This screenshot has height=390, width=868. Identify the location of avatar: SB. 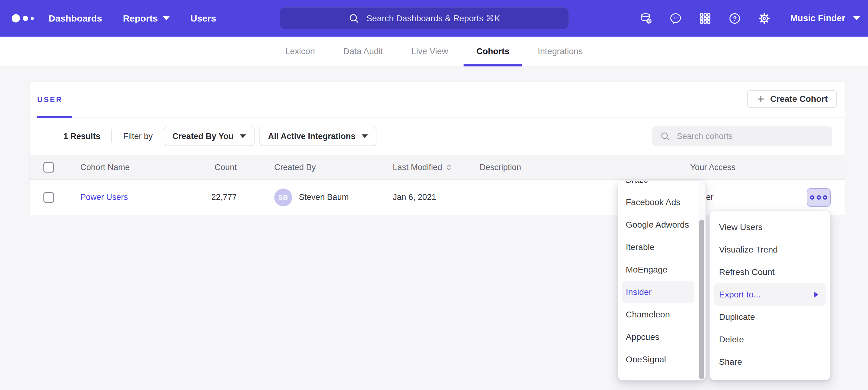
(283, 197).